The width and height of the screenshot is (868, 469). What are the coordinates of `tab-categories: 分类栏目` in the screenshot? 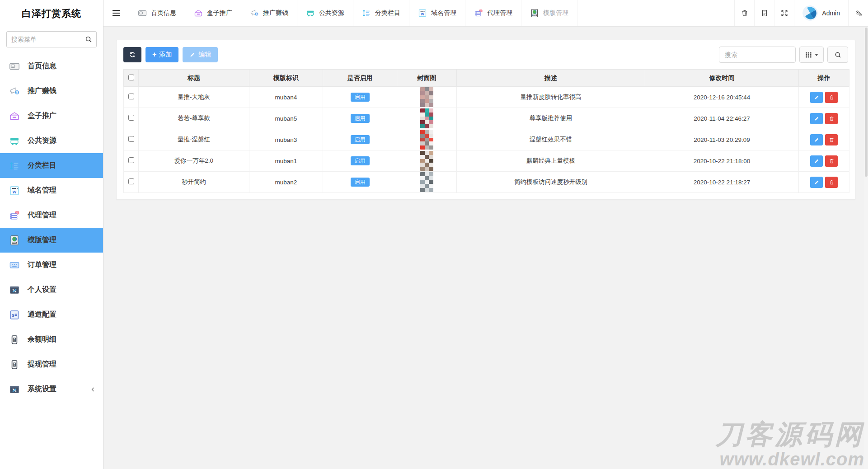 It's located at (381, 13).